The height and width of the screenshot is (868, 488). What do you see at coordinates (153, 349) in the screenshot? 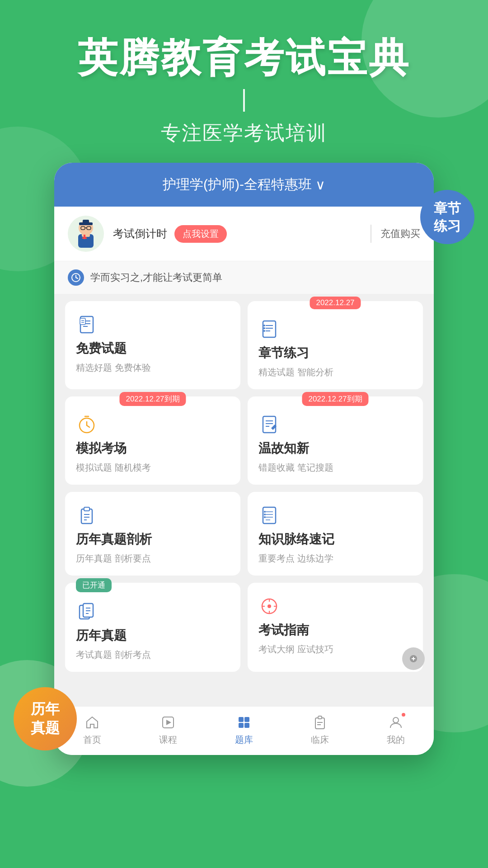
I see `feature-name-free: 免费试题` at bounding box center [153, 349].